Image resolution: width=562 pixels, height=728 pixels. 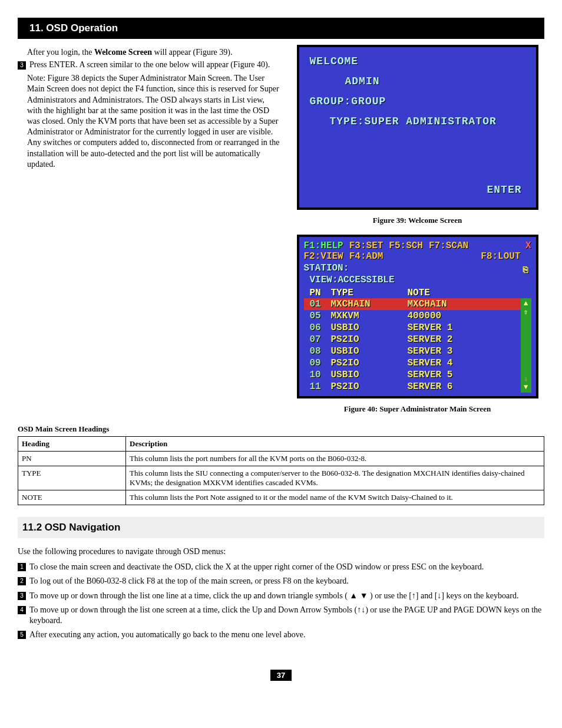 I want to click on intro-line: After you login, the Welcome Screen will…, so click(x=154, y=52).